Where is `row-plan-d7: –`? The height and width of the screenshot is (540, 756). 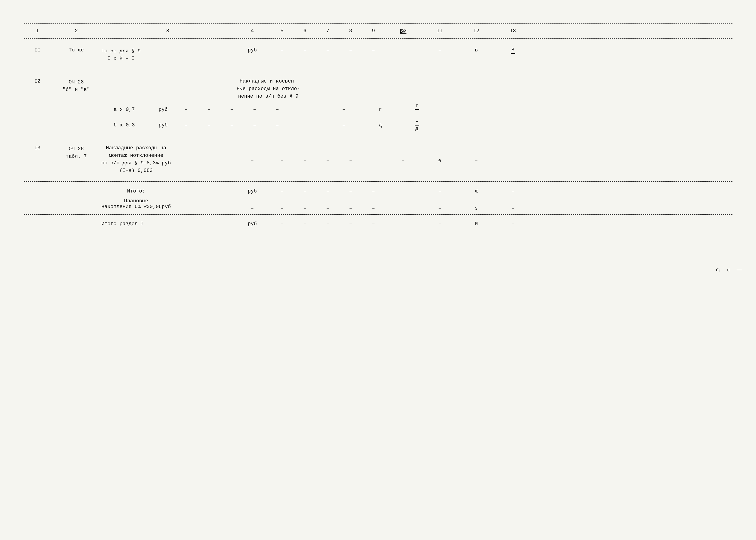
row-plan-d7: – is located at coordinates (328, 208).